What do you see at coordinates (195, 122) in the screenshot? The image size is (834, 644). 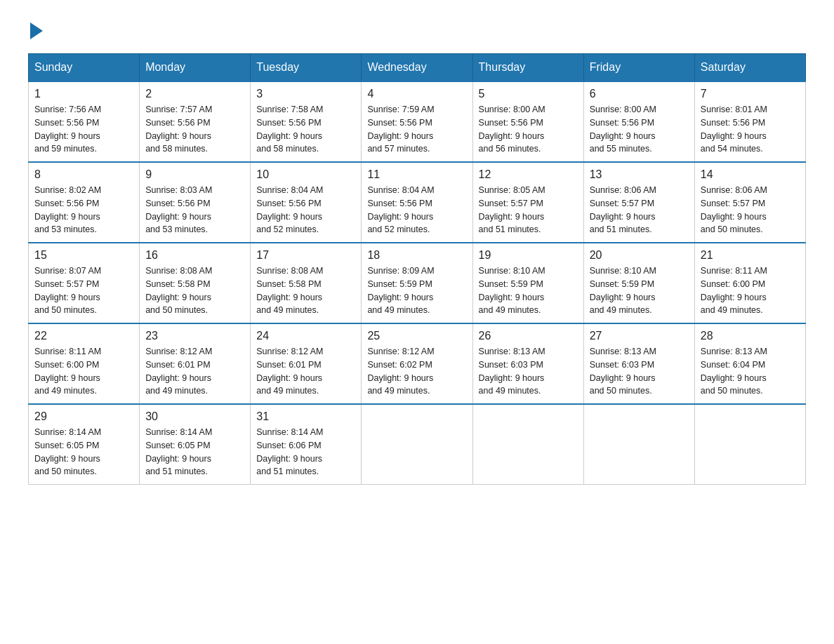 I see `calendar-cell: 2 Sunrise: 7:57 AMSunset: 5:56 PMDayligh…` at bounding box center [195, 122].